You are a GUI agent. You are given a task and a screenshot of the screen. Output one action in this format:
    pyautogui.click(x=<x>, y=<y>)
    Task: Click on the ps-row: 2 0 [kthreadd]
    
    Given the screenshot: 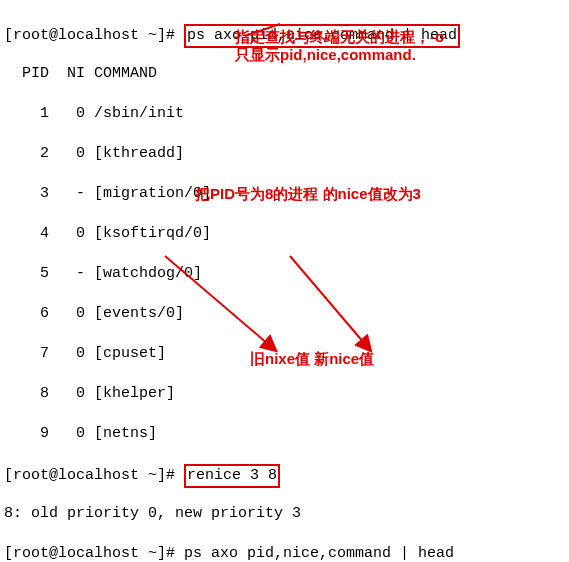 What is the action you would take?
    pyautogui.click(x=286, y=154)
    